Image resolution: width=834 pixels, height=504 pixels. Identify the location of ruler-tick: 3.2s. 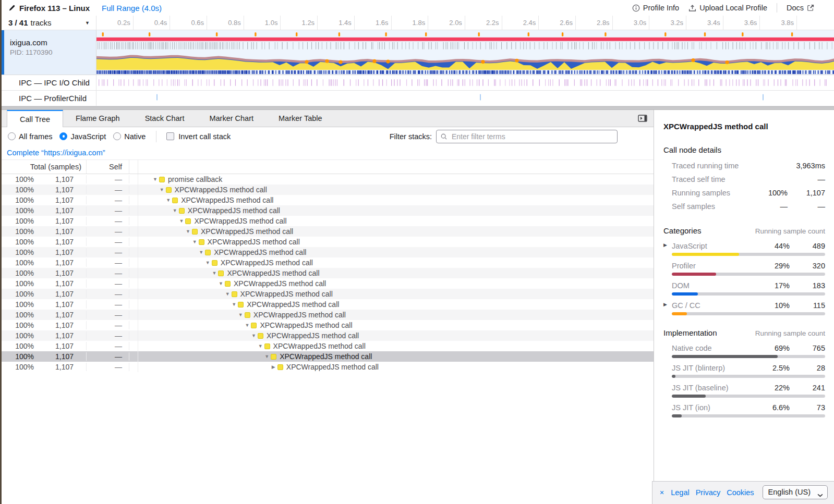
(668, 23).